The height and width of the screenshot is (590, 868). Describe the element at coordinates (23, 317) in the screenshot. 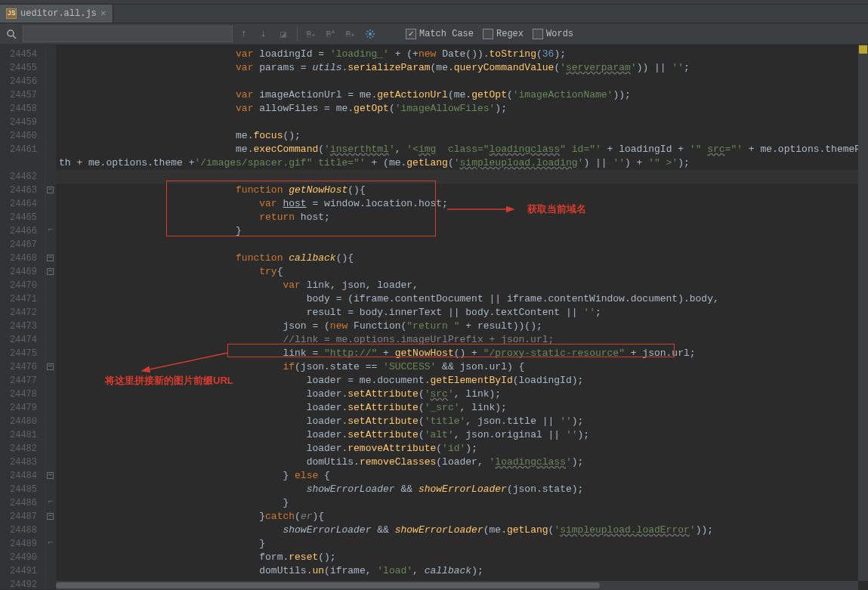

I see `line-number-gutter: 2445424455244562445724458244592446024461…` at that location.